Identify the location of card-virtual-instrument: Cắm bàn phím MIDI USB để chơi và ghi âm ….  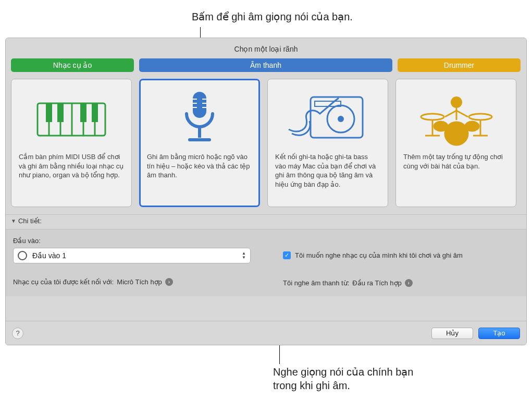
(71, 143).